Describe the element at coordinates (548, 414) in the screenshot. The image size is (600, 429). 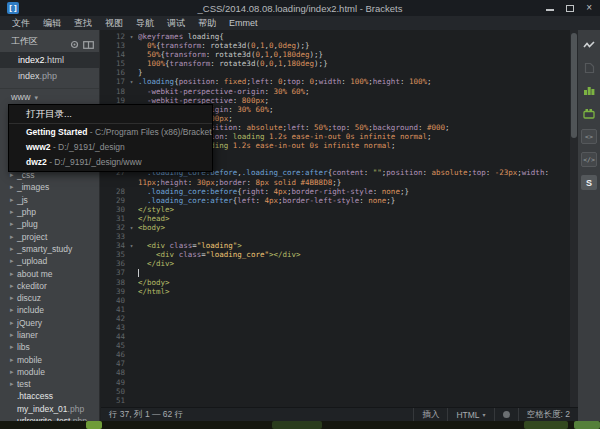
I see `spaces-setting: 空格长度: 2` at that location.